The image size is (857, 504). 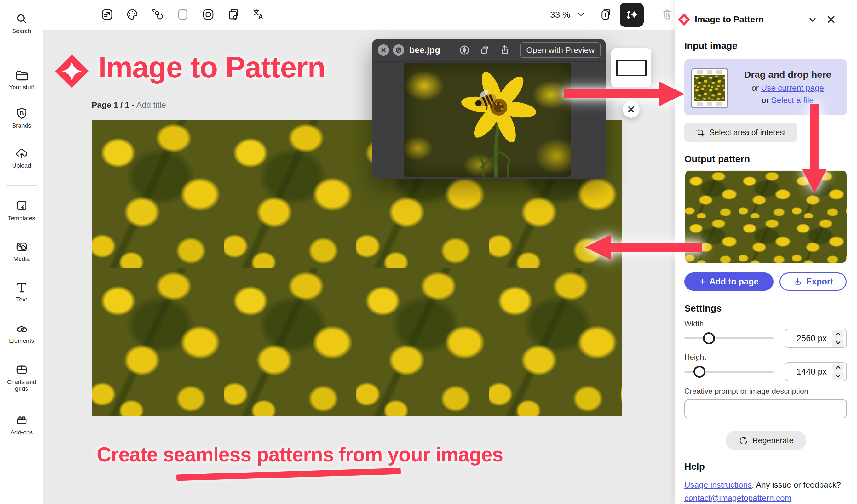 What do you see at coordinates (766, 217) in the screenshot?
I see `output-pattern-image` at bounding box center [766, 217].